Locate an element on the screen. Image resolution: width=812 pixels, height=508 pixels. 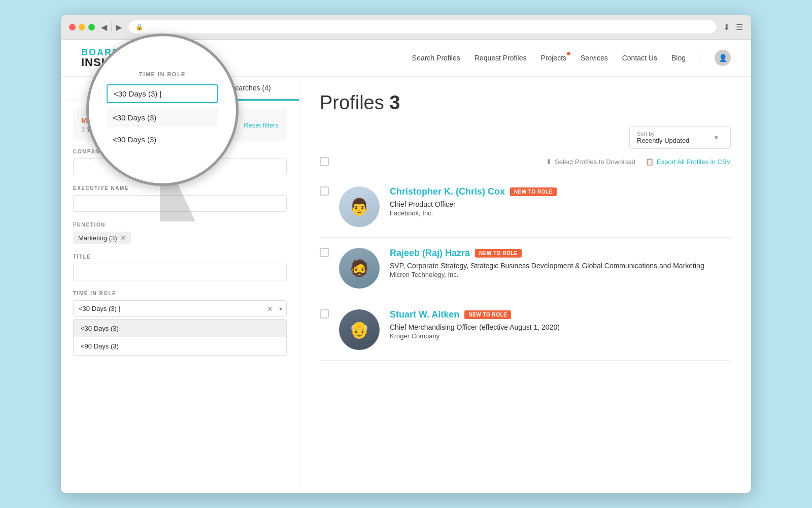
back-arrow: ◀ is located at coordinates (104, 27).